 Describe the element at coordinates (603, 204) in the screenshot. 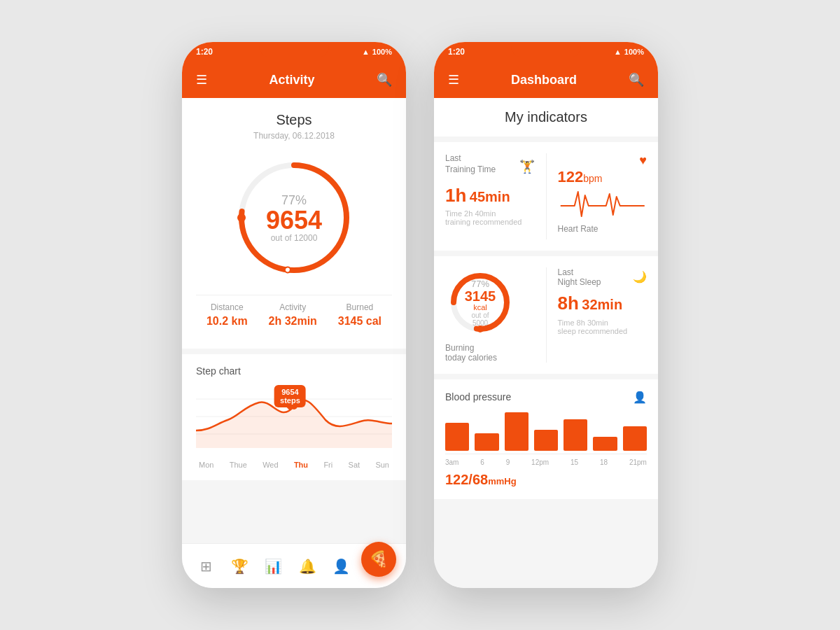

I see `ecg-svg` at that location.